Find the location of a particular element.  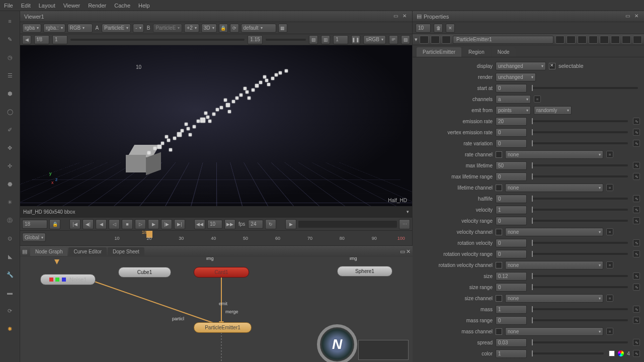

rate-channel-check is located at coordinates (499, 155).